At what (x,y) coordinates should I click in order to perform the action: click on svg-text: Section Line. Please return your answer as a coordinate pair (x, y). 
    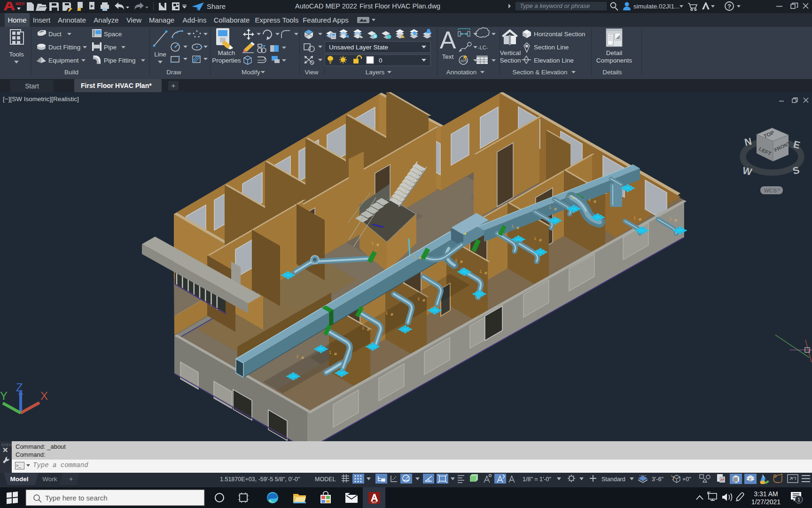
    Looking at the image, I should click on (551, 47).